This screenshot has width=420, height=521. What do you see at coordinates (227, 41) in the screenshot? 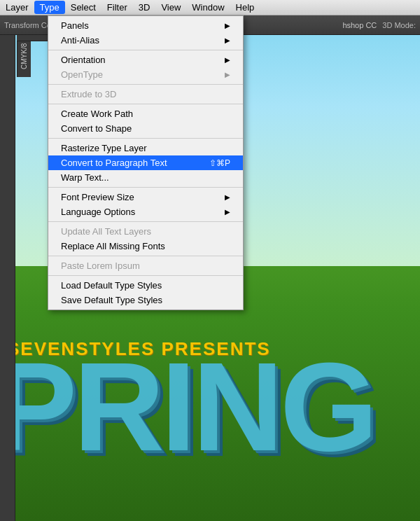
I see `antialias-arrow: ▶` at bounding box center [227, 41].